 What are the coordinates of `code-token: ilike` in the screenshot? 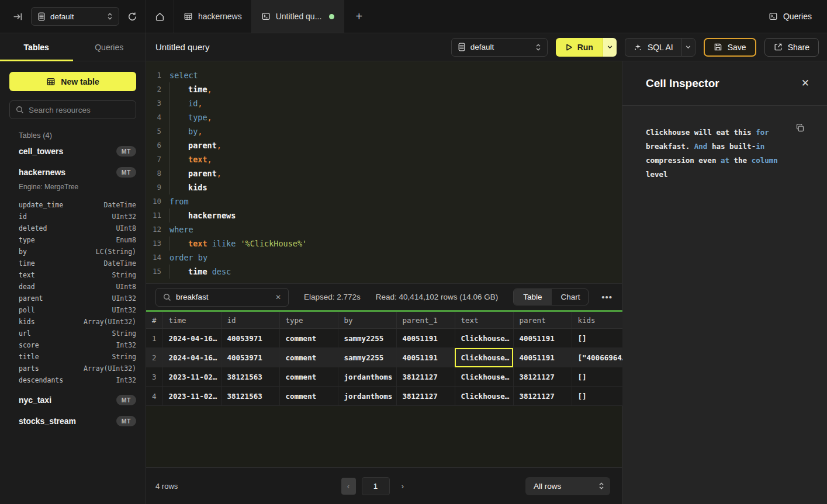 It's located at (224, 244).